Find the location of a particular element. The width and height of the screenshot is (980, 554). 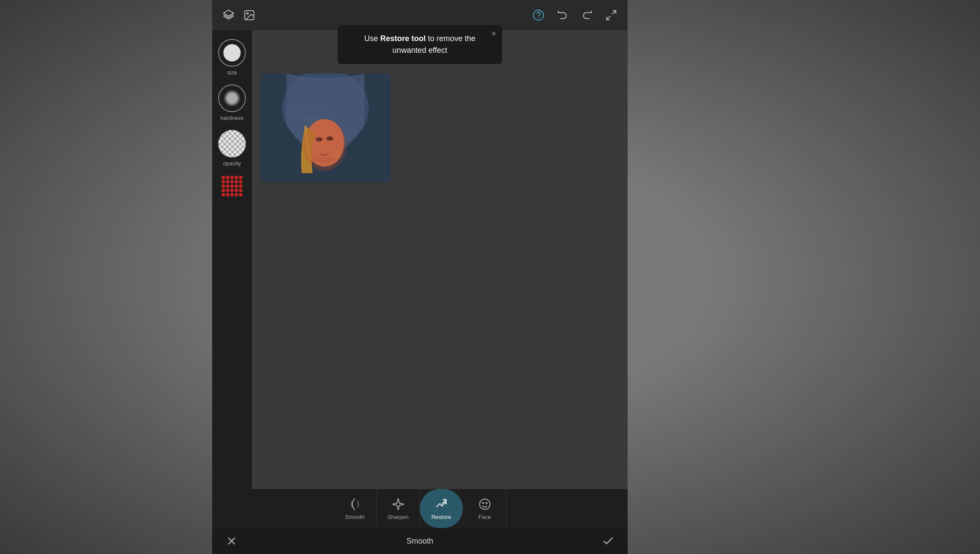

restore-tool-button: Restore is located at coordinates (442, 509).